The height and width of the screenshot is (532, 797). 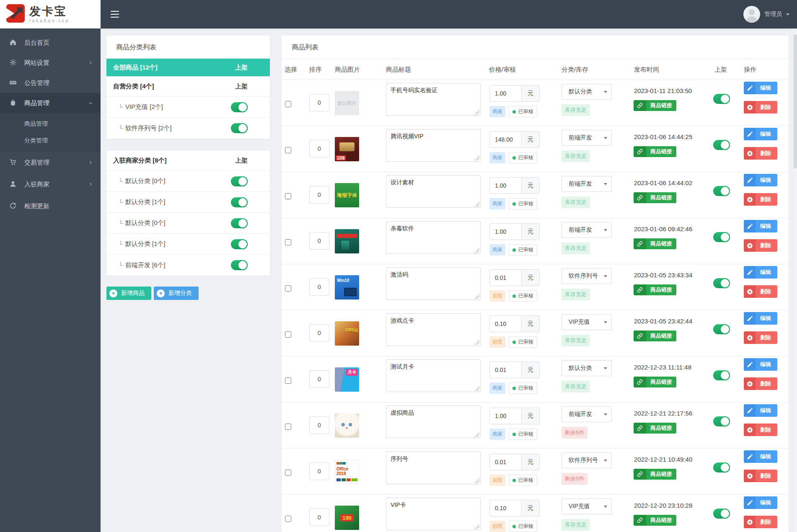 What do you see at coordinates (188, 87) in the screenshot?
I see `category-row: 自营分类 [4个] 上架` at bounding box center [188, 87].